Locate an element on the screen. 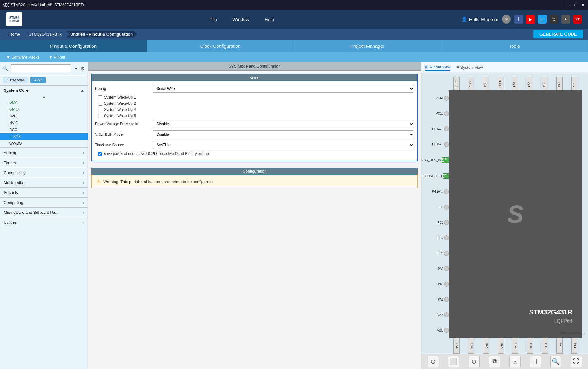 The height and width of the screenshot is (369, 588). computing-chevron: › is located at coordinates (84, 203).